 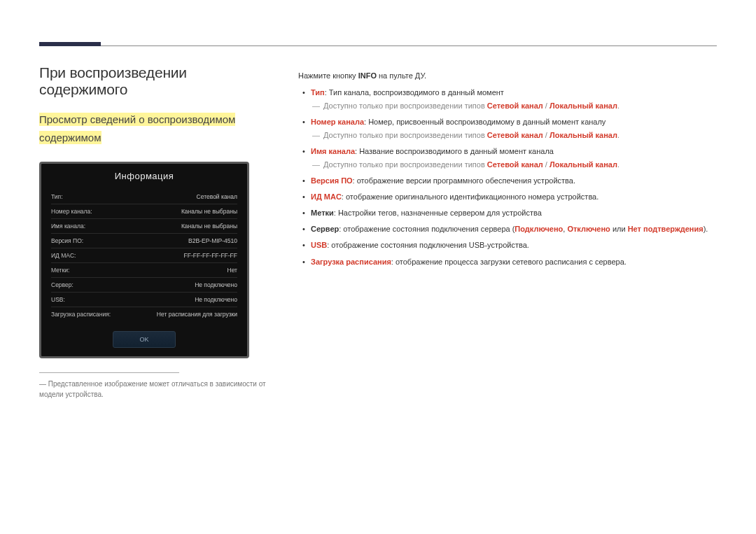 What do you see at coordinates (144, 300) in the screenshot?
I see `info-row: USB:Не подключено` at bounding box center [144, 300].